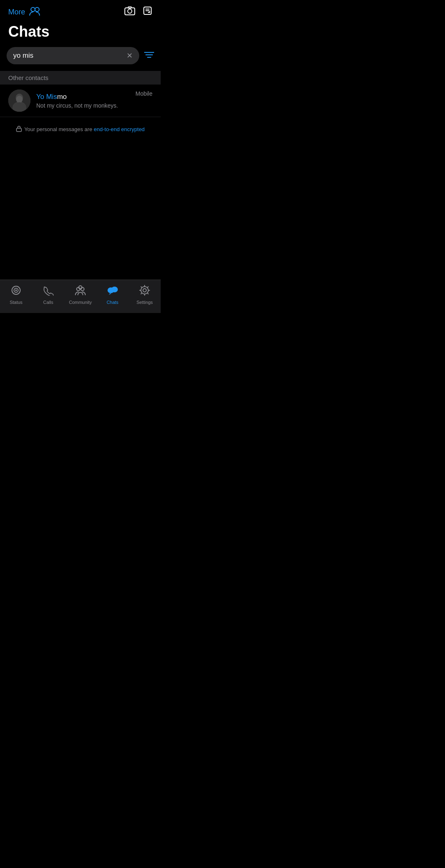  I want to click on nav-item-settings: Settings, so click(145, 295).